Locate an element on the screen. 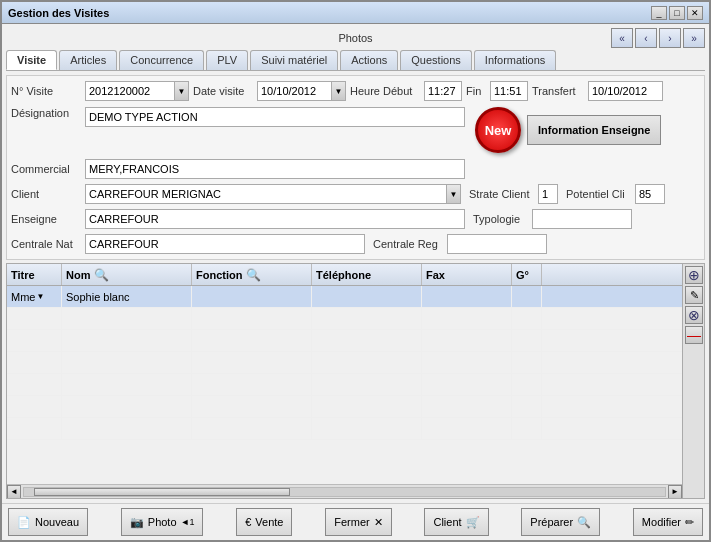 The height and width of the screenshot is (542, 711). n-visite-label: N° Visite is located at coordinates (46, 91).